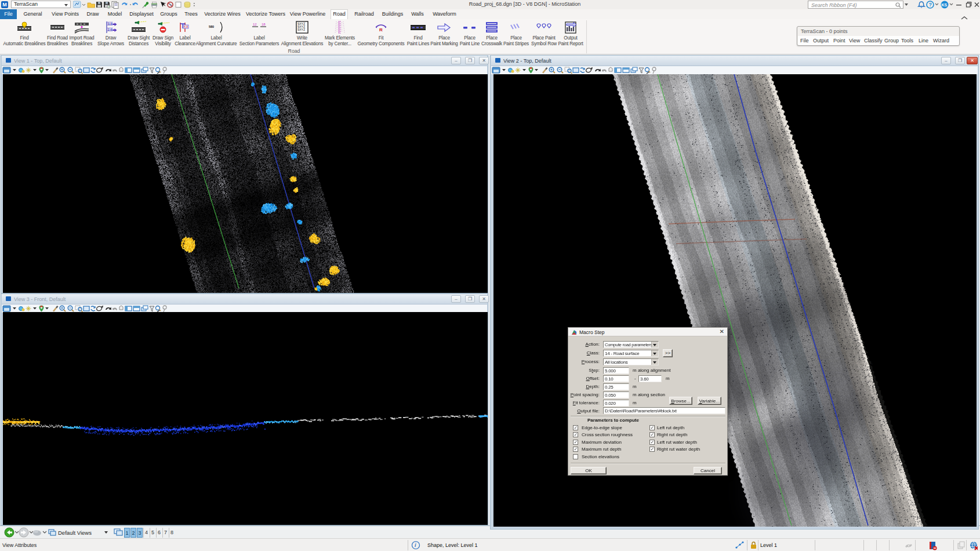  I want to click on svg-text: R, so click(381, 30).